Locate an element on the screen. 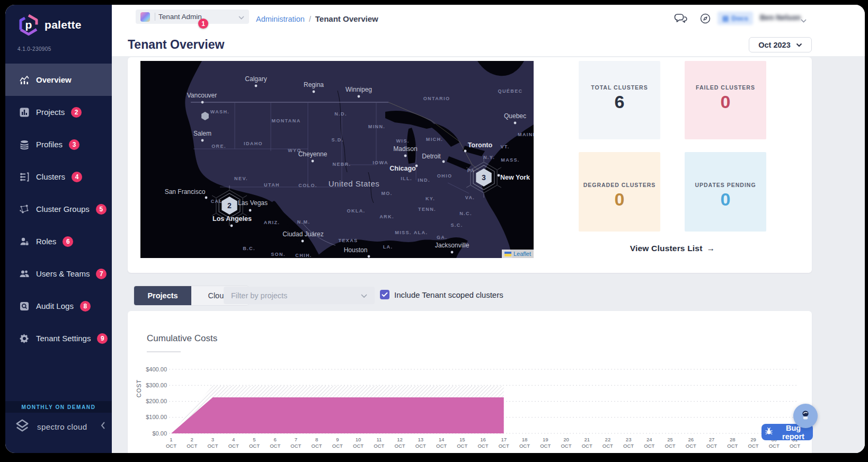 Image resolution: width=868 pixels, height=462 pixels. svg-text: Las Vegas is located at coordinates (253, 203).